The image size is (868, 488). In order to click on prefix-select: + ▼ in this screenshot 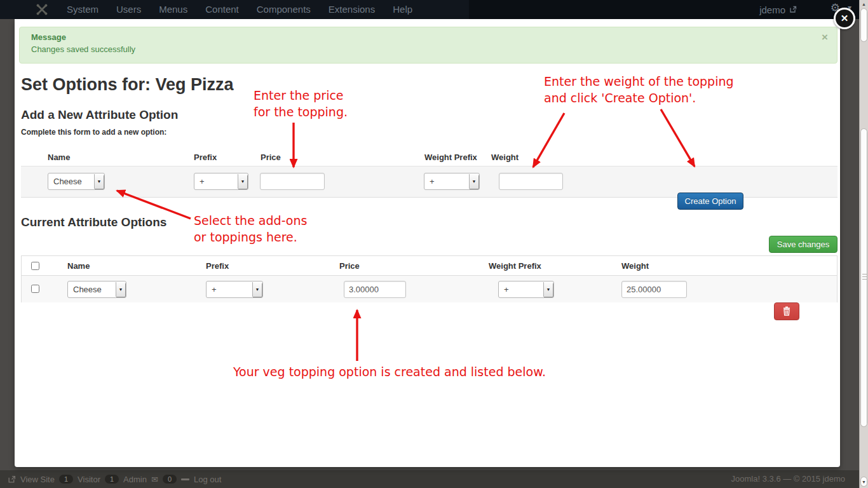, I will do `click(221, 182)`.